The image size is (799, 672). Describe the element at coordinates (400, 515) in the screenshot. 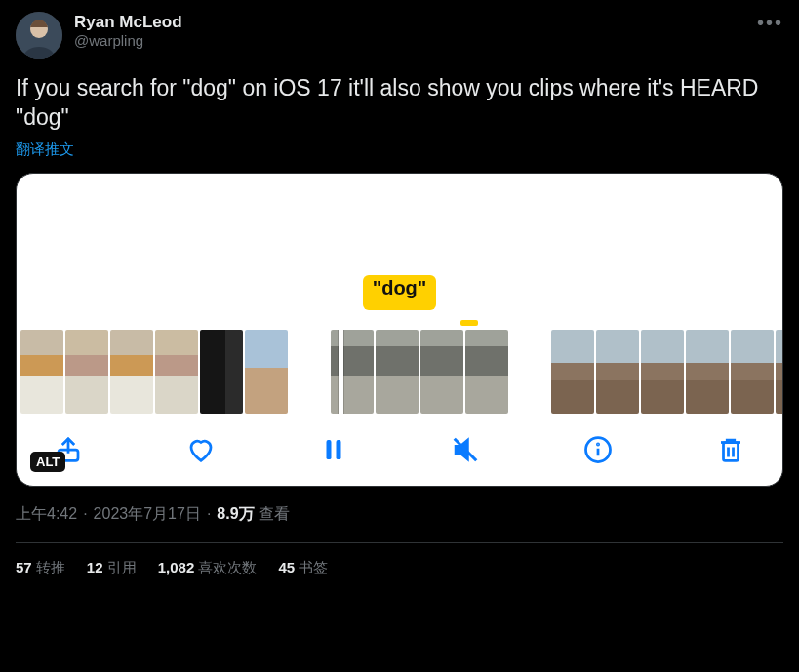

I see `tweet-meta: 上午4:42 · 2023年7月17日 · 8.9万 查看` at that location.